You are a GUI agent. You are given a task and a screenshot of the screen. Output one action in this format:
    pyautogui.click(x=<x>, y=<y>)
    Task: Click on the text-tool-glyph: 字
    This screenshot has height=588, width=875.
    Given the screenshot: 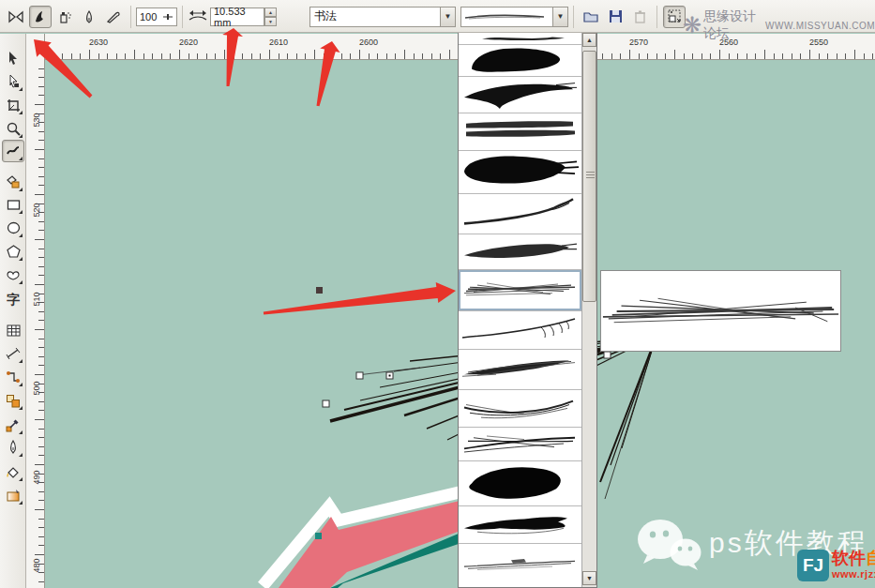 What is the action you would take?
    pyautogui.click(x=13, y=300)
    